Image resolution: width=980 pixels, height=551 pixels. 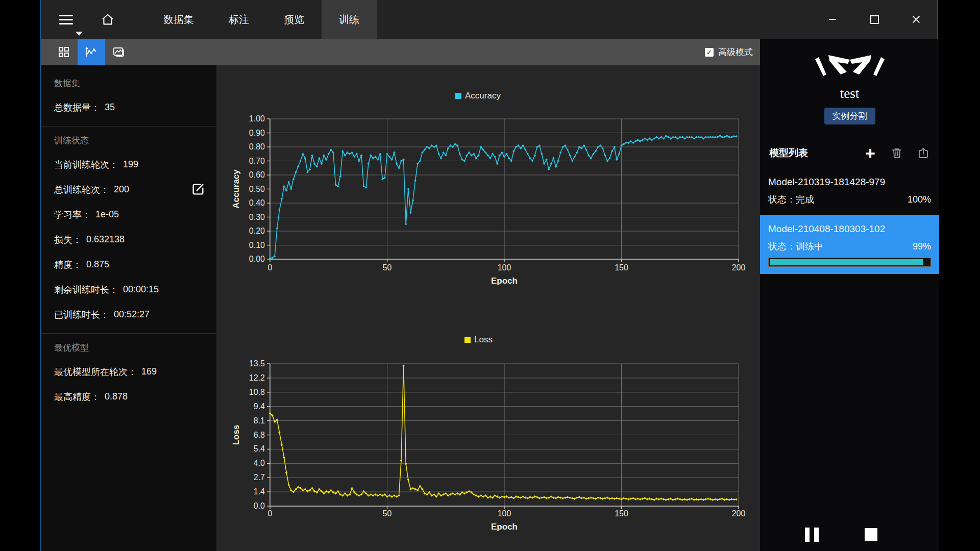 What do you see at coordinates (198, 189) in the screenshot?
I see `edit-epochs-icon` at bounding box center [198, 189].